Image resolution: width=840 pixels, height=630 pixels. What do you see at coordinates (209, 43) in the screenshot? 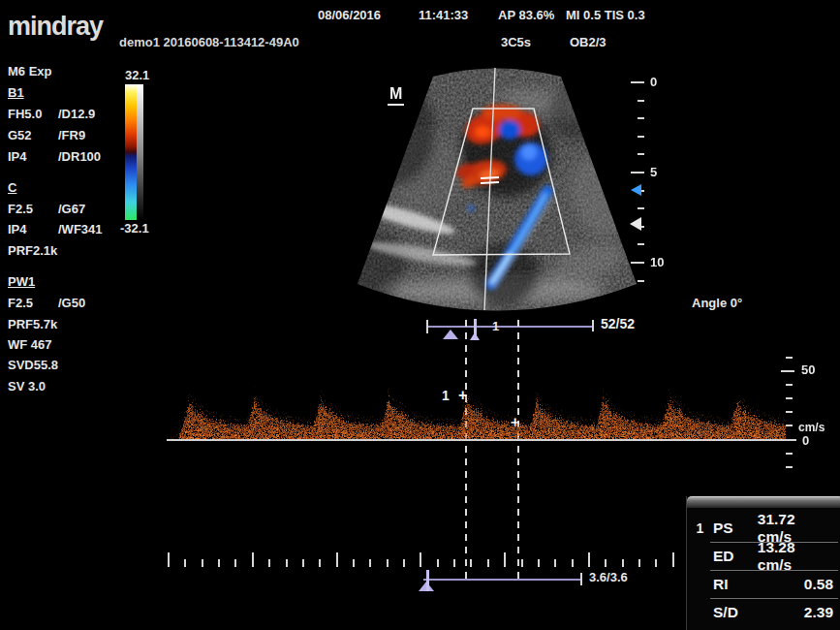
I see `exam-id: demo1 20160608-113412-49A0` at bounding box center [209, 43].